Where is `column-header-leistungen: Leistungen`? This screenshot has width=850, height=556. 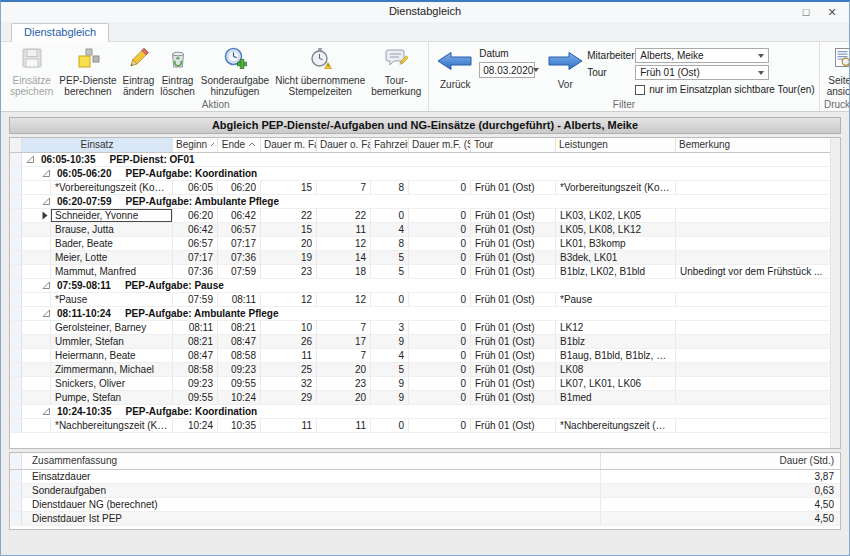 column-header-leistungen: Leistungen is located at coordinates (616, 145).